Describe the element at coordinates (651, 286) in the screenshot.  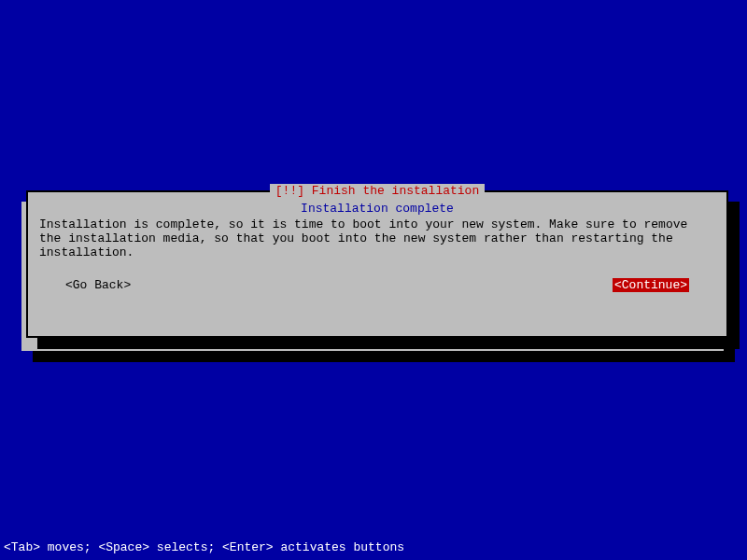
I see `continue-button: <Continue>` at that location.